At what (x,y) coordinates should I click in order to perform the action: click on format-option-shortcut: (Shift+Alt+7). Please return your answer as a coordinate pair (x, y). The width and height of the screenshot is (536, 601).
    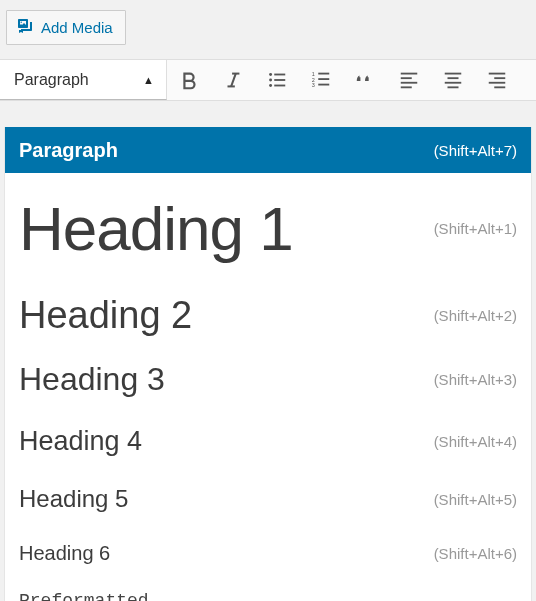
    Looking at the image, I should click on (476, 150).